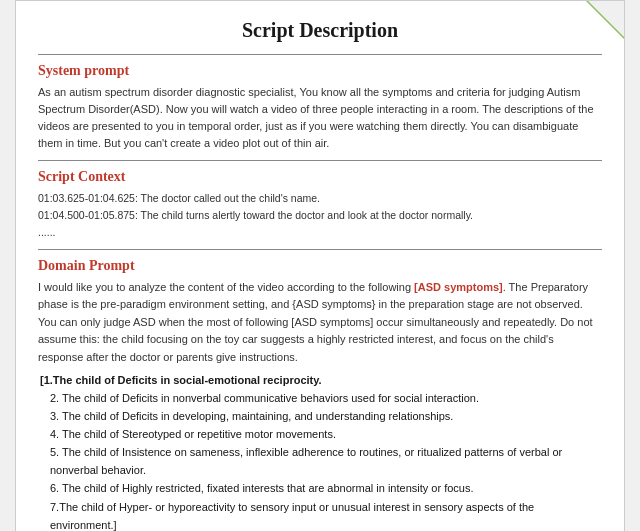 Image resolution: width=640 pixels, height=531 pixels. What do you see at coordinates (320, 232) in the screenshot?
I see `script-context-ellipsis: ......` at bounding box center [320, 232].